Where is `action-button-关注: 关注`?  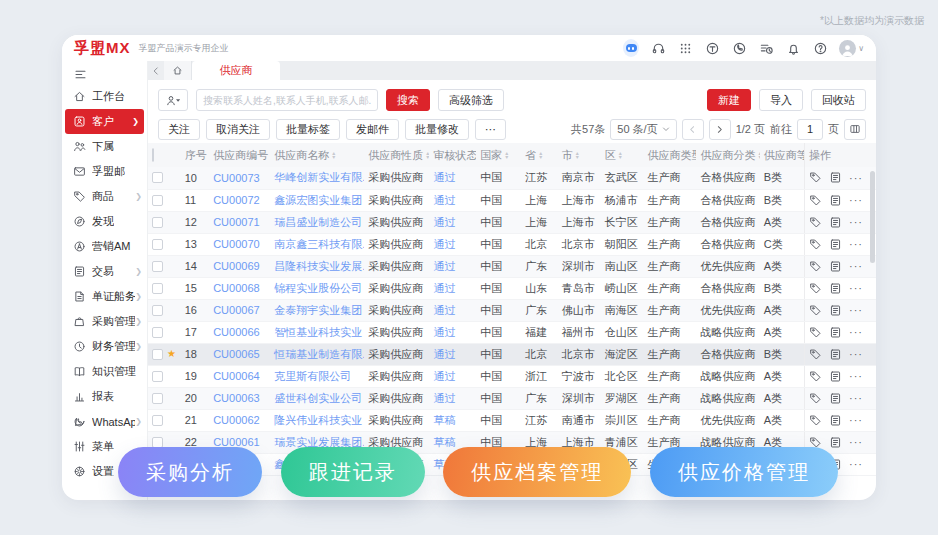 action-button-关注: 关注 is located at coordinates (179, 130).